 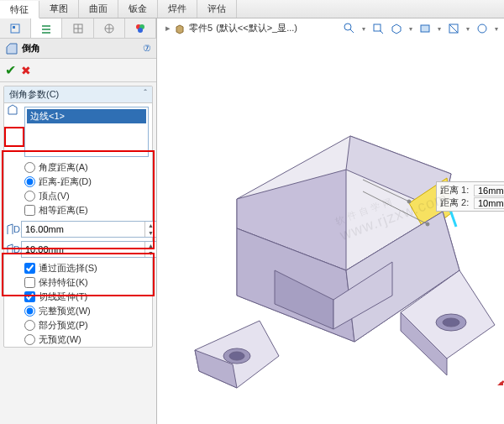 I want to click on d1-spin-down-icon: ▼, so click(x=151, y=233).